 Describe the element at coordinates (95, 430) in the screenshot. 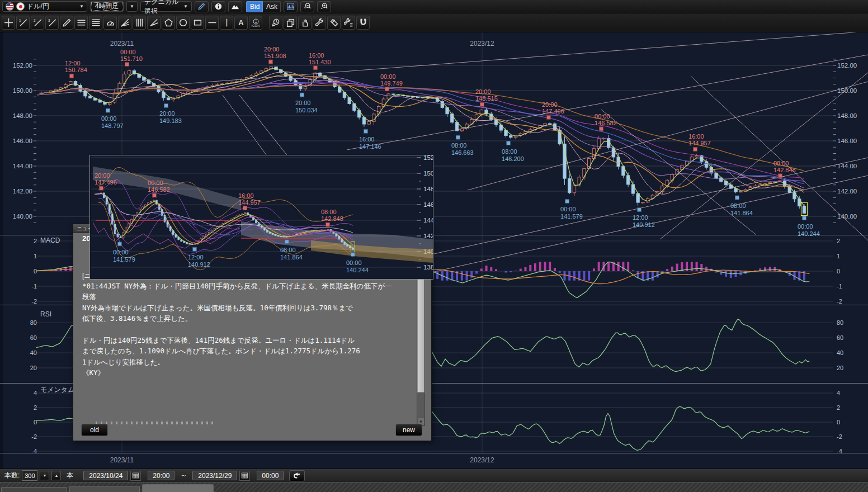

I see `older-news-button: old` at that location.